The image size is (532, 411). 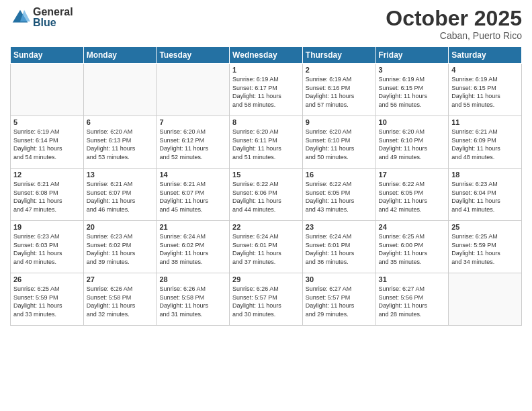 I want to click on calendar-week-2: 5Sunrise: 6:19 AM Sunset: 6:14 PM Daylig…, so click(x=266, y=142).